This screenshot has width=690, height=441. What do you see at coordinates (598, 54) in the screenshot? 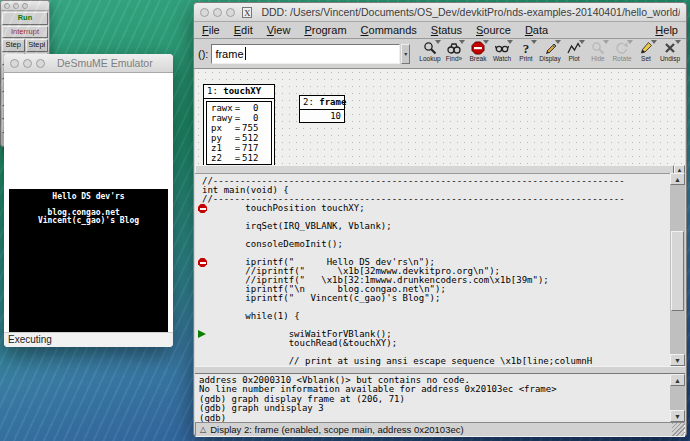
I see `hide-button: Hide` at bounding box center [598, 54].